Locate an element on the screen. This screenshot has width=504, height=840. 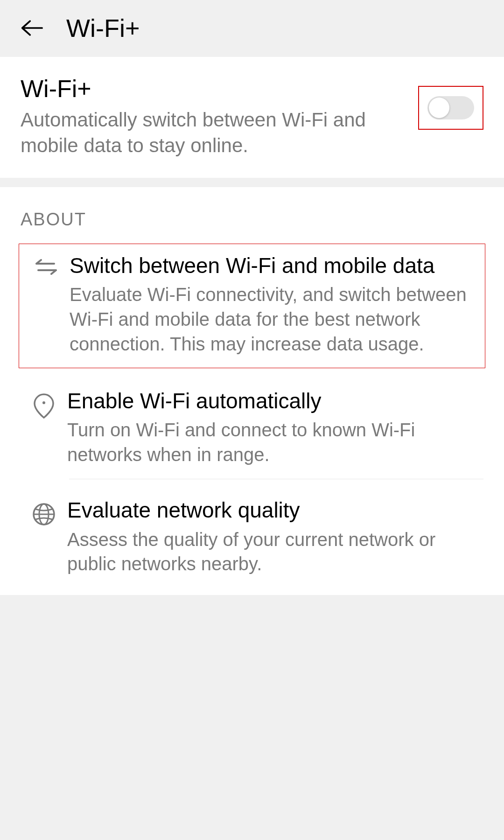
about-item-text: Switch between Wi-Fi and mobile data Eva… is located at coordinates (274, 304).